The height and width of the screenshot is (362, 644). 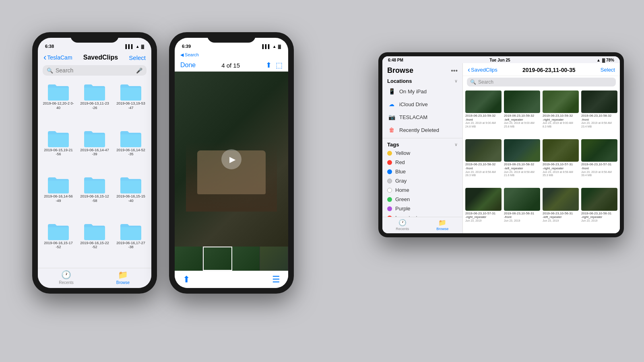 What do you see at coordinates (95, 196) in the screenshot?
I see `list-item: 2019-06-16,15-12 -58` at bounding box center [95, 196].